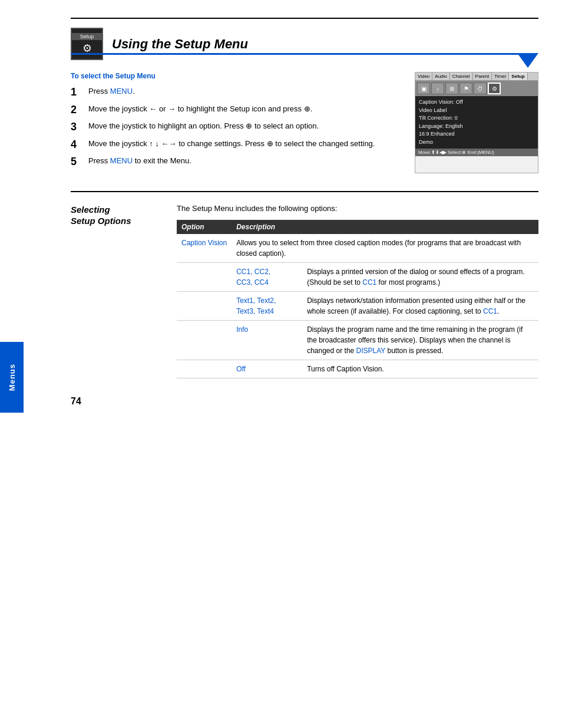 The height and width of the screenshot is (728, 562). Describe the element at coordinates (421, 305) in the screenshot. I see `text1234-desc: Displays network/station information pre…` at that location.